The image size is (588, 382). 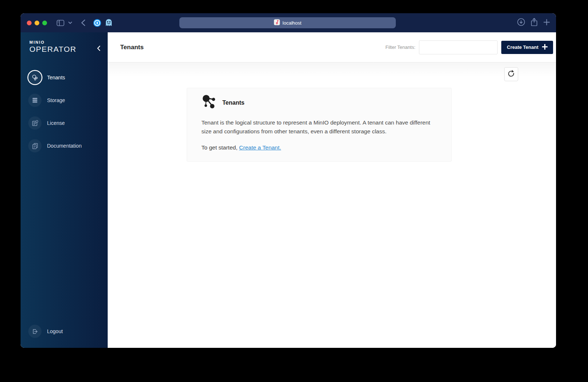 I want to click on logo-operator: OPERATOR, so click(x=64, y=49).